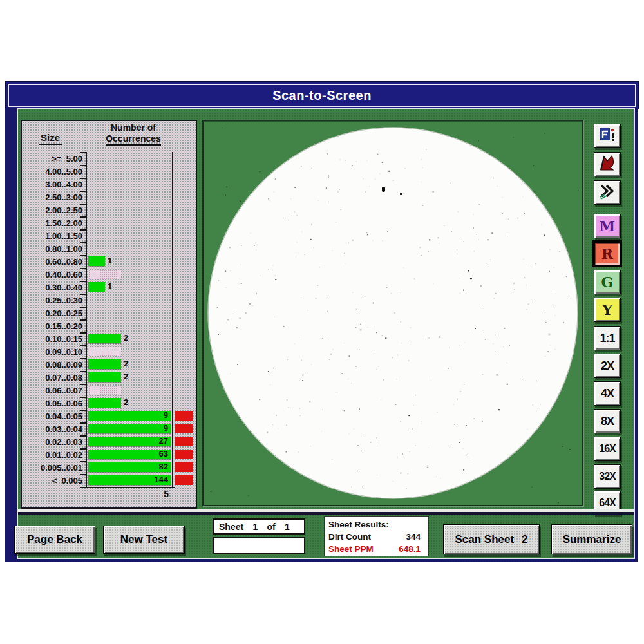 The width and height of the screenshot is (644, 644). I want to click on channel-magenta-button-label: M, so click(607, 226).